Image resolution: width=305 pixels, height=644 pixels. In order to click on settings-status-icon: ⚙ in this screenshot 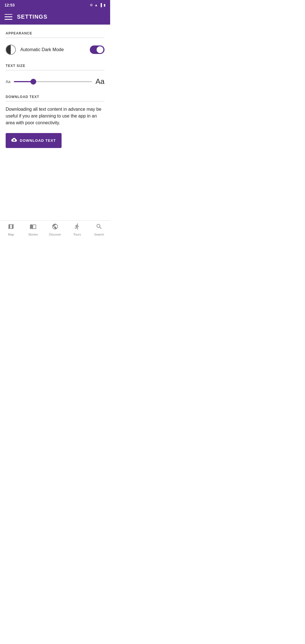, I will do `click(91, 5)`.